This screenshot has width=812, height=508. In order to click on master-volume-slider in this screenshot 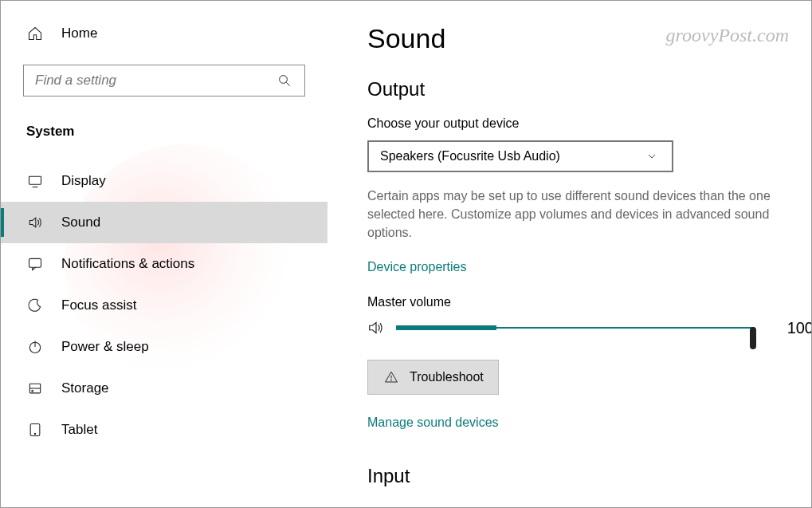, I will do `click(575, 328)`.